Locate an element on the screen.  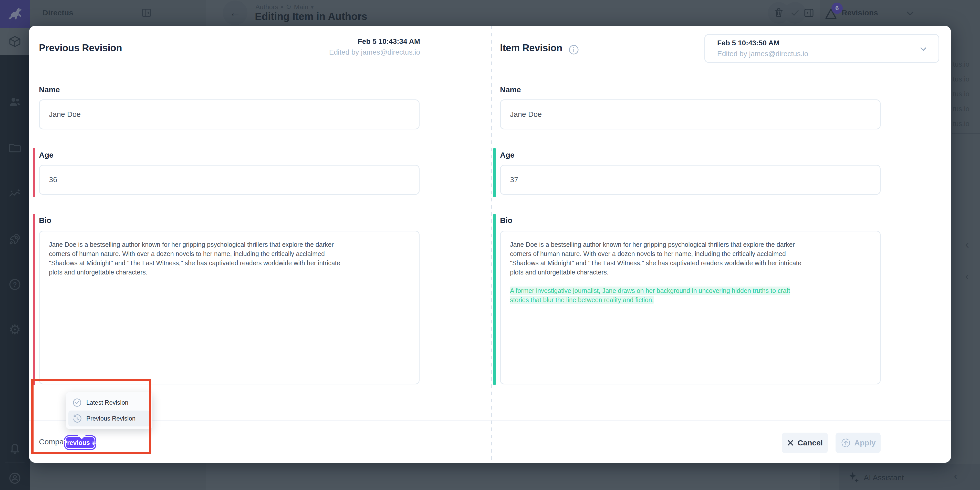
revision-selector: Feb 5 10:43:50 AM Edited by james@direct… is located at coordinates (822, 49).